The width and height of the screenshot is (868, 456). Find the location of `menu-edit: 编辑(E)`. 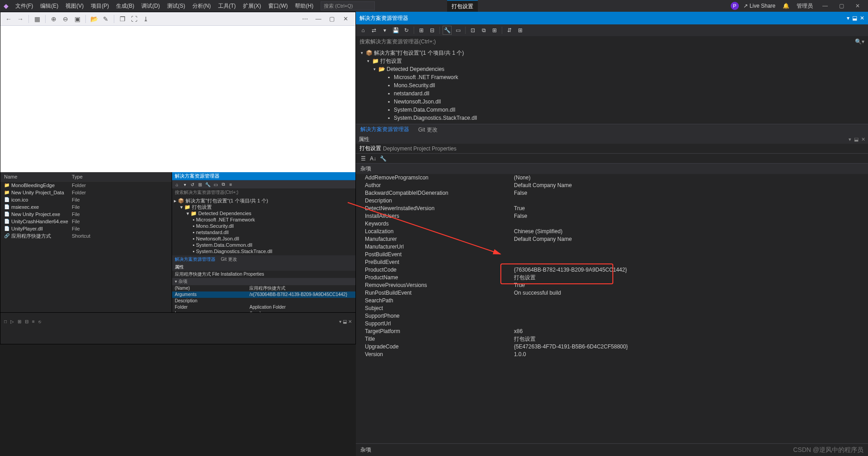

menu-edit: 编辑(E) is located at coordinates (49, 6).